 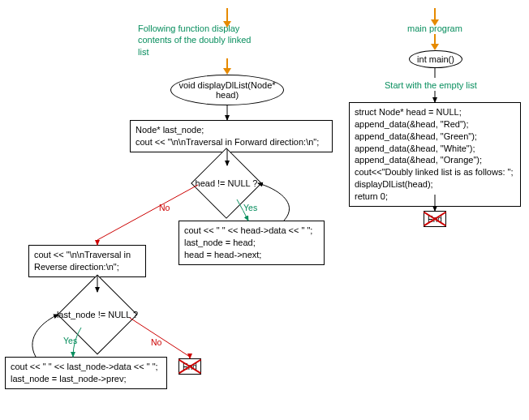 I want to click on no1-label: No, so click(x=164, y=208).